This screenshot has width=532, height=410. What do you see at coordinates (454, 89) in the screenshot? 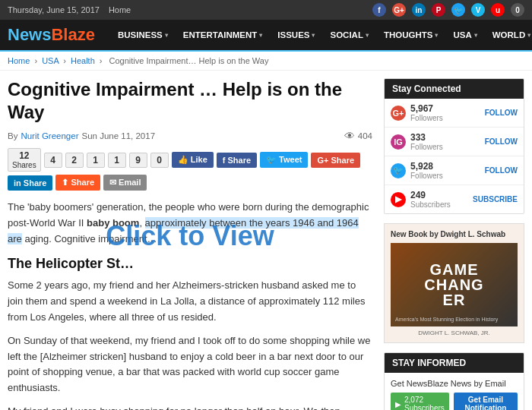
I see `stay-connected-title: Stay Connected` at bounding box center [454, 89].